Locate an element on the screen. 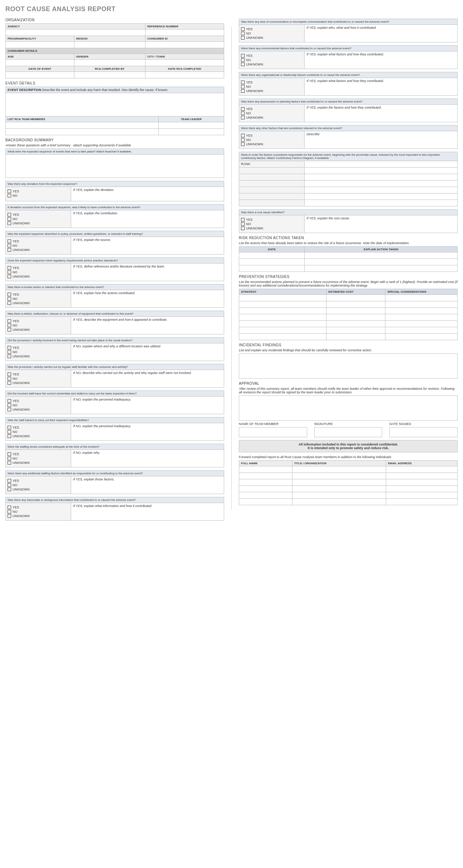 This screenshot has height=868, width=463. q11-explain: If NO, explain the perceived inadequacy. is located at coordinates (148, 432).